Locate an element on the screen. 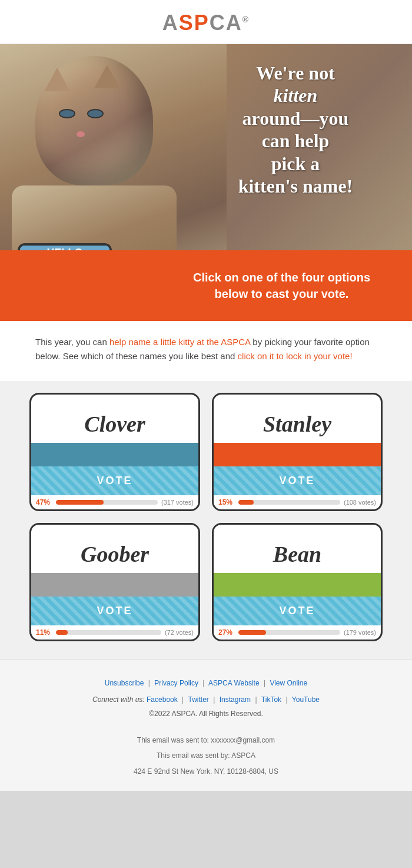  logo-sp: SP is located at coordinates (194, 22).